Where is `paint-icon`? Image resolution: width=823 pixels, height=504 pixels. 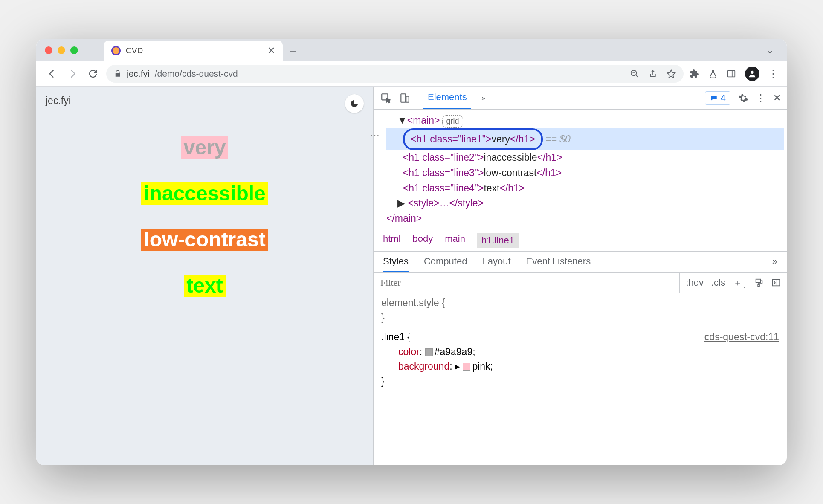
paint-icon is located at coordinates (759, 283).